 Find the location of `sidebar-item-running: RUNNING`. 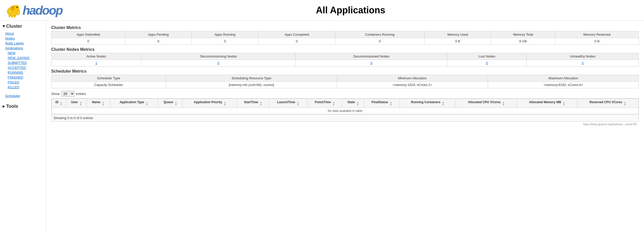

sidebar-item-running: RUNNING is located at coordinates (23, 72).